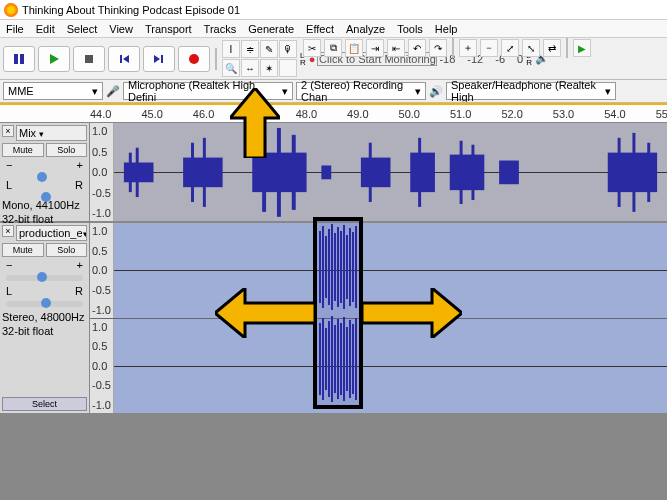 The image size is (667, 500). What do you see at coordinates (194, 59) in the screenshot?
I see `record-button` at bounding box center [194, 59].